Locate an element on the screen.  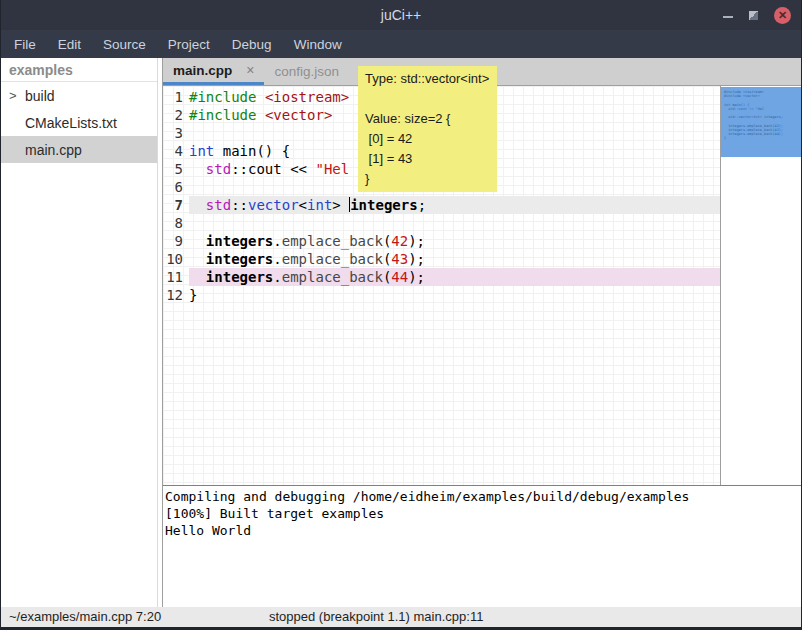
tree-item-label: build is located at coordinates (40, 96).